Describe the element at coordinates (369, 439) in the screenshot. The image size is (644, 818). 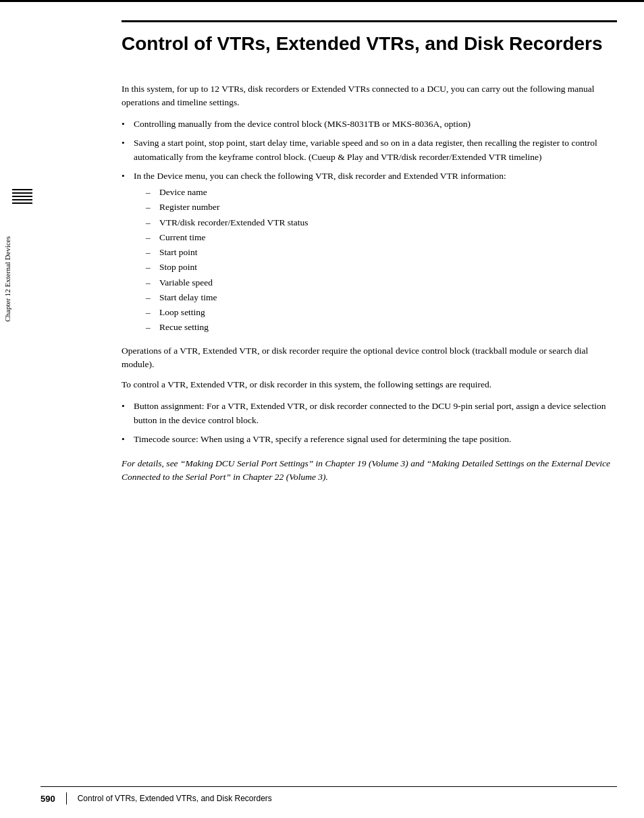
I see `list-item: Timecode source: When using a VTR, speci…` at that location.